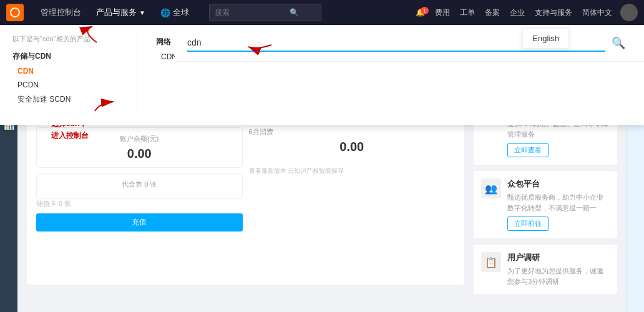 The height and width of the screenshot is (312, 644). Describe the element at coordinates (545, 191) in the screenshot. I see `dashboard-right-panel: ⚡ API控制台 提供API调用、监控、查询等专属管理服务 立即查看 👥 众包平…` at that location.